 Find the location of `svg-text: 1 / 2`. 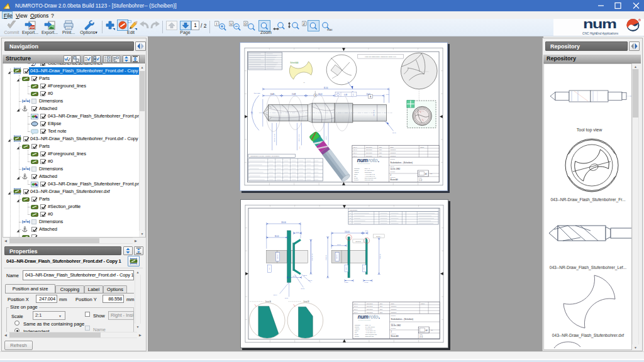

svg-text: 1 / 2 is located at coordinates (421, 180).